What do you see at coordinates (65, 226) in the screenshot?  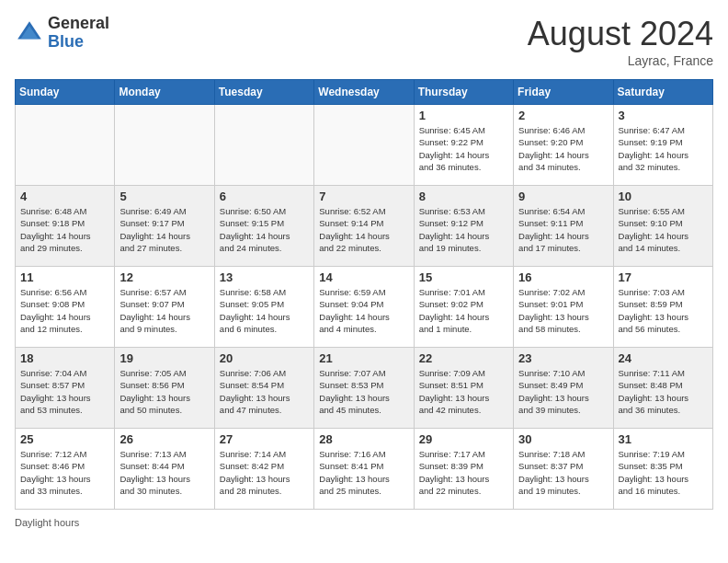 I see `calendar-cell: 4Sunrise: 6:48 AM Sunset: 9:18 PM Daylig…` at bounding box center [65, 226].